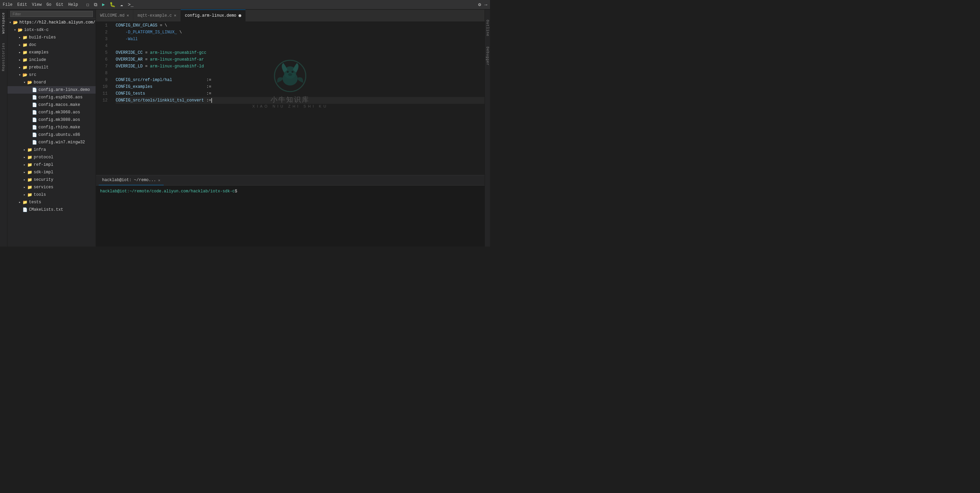 The width and height of the screenshot is (980, 493). I want to click on terminal-close-icon: ✕, so click(159, 180).